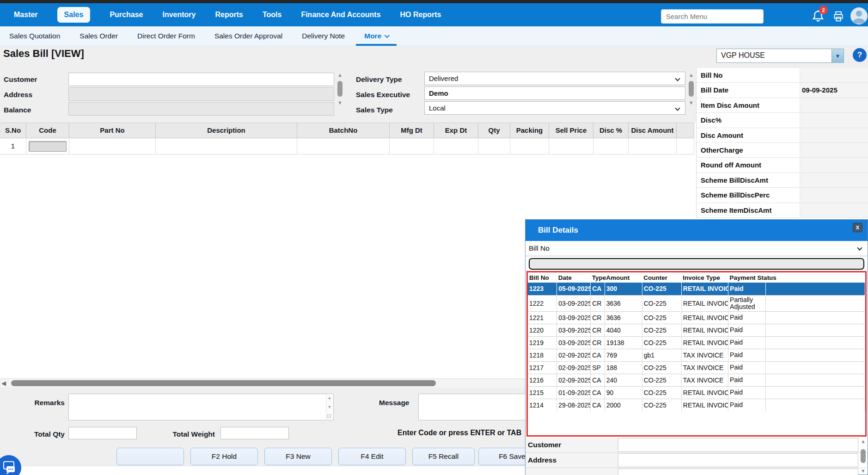 The image size is (868, 475). I want to click on horizontal-scroll-thumb, so click(224, 383).